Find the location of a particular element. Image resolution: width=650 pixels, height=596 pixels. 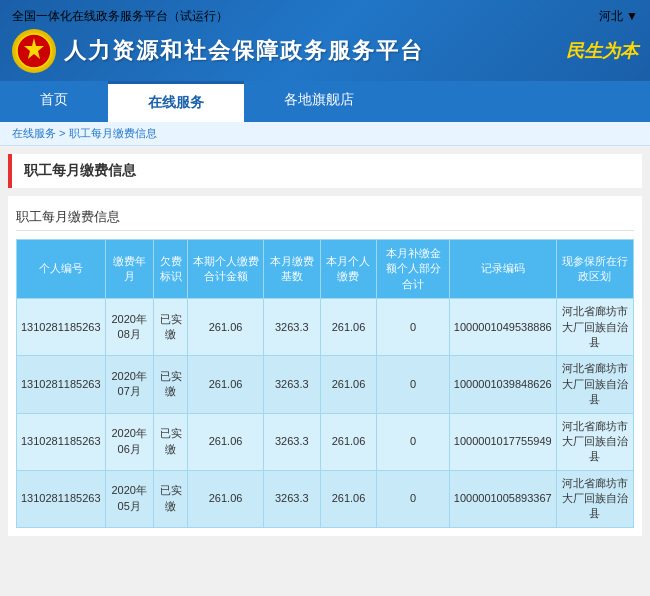

breadcrumb-online: 在线服务 is located at coordinates (34, 133).